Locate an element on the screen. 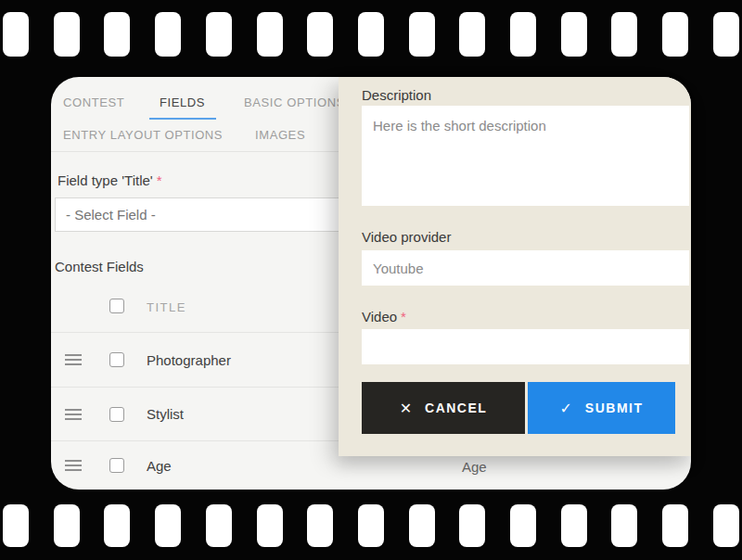 Image resolution: width=742 pixels, height=560 pixels. submit-button: ✓ SUBMIT is located at coordinates (601, 408).